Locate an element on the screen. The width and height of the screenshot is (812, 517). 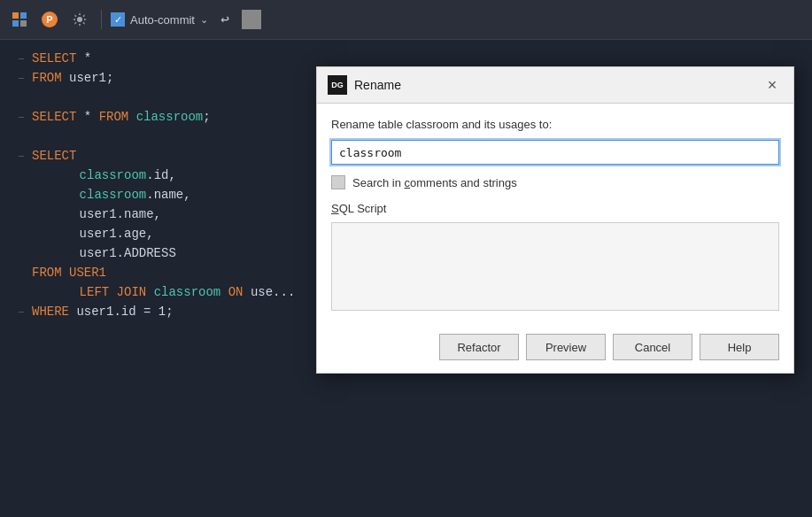
undo-button: ↩ is located at coordinates (225, 19).